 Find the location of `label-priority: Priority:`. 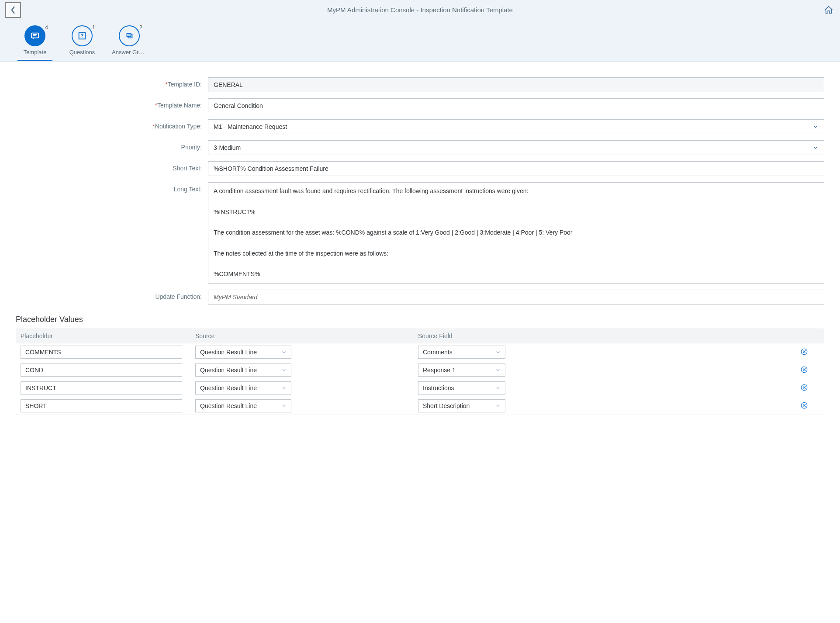

label-priority: Priority: is located at coordinates (112, 145).